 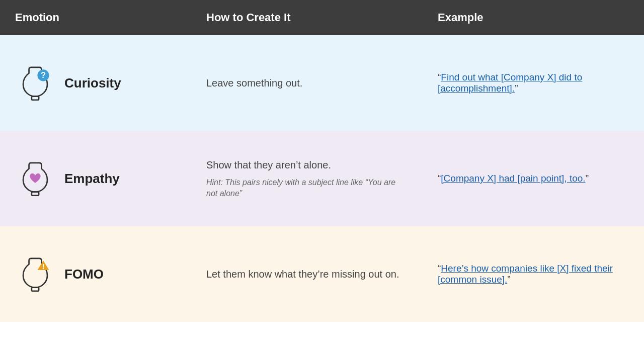 I want to click on table-header: Emotion How to Create It Example, so click(x=322, y=18).